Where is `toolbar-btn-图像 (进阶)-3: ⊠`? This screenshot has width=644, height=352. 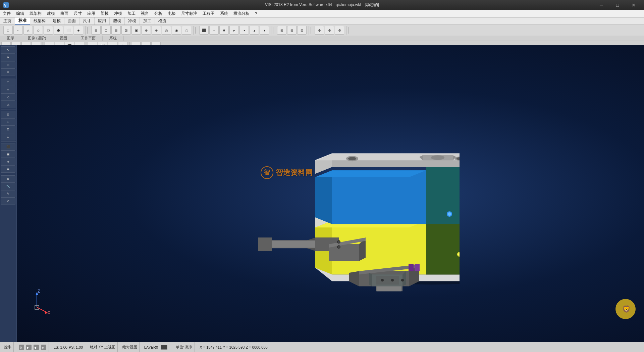 toolbar-btn-图像 (进阶)-3: ⊠ is located at coordinates (126, 30).